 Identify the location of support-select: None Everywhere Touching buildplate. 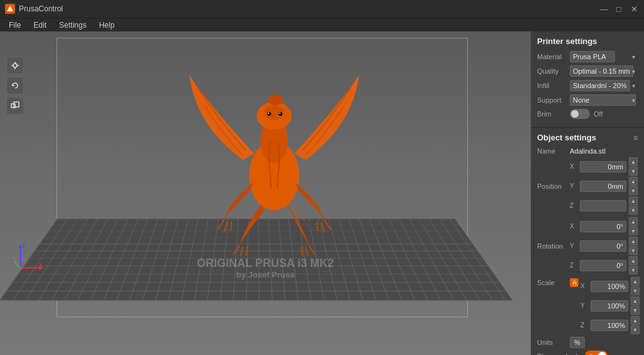
(602, 100).